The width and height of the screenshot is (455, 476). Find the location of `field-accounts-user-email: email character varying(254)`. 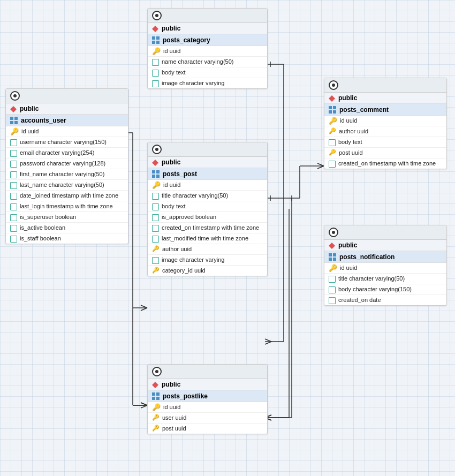

field-accounts-user-email: email character varying(254) is located at coordinates (67, 153).